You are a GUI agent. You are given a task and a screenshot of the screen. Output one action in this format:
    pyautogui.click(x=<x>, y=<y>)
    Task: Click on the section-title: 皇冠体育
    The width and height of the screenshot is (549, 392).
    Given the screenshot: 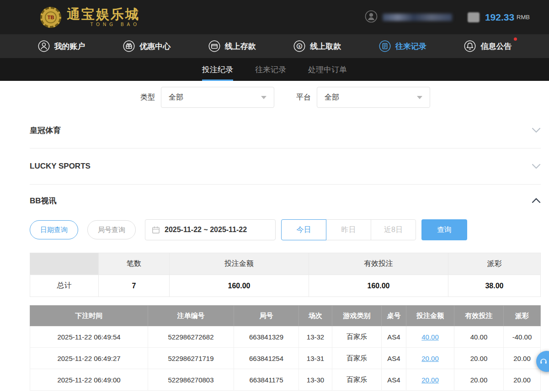 What is the action you would take?
    pyautogui.click(x=45, y=131)
    